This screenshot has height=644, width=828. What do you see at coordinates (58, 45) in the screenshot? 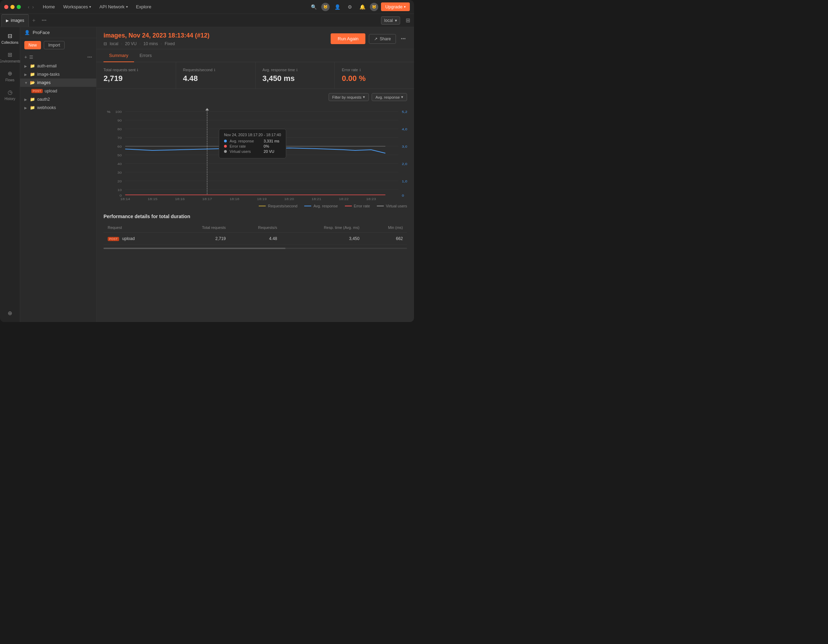
I see `new-import-row: New Import` at bounding box center [58, 45].